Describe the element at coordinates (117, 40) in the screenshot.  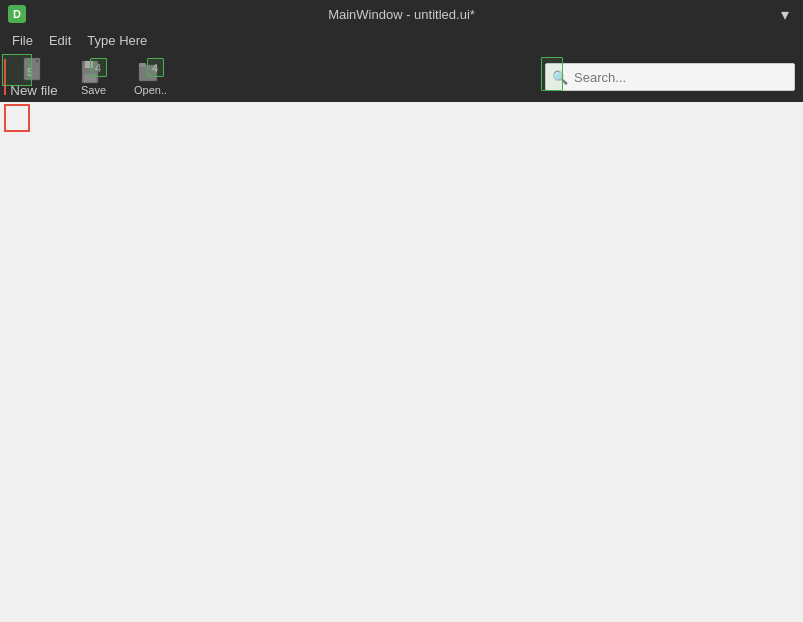
I see `menu-item-type-here: Type Here` at that location.